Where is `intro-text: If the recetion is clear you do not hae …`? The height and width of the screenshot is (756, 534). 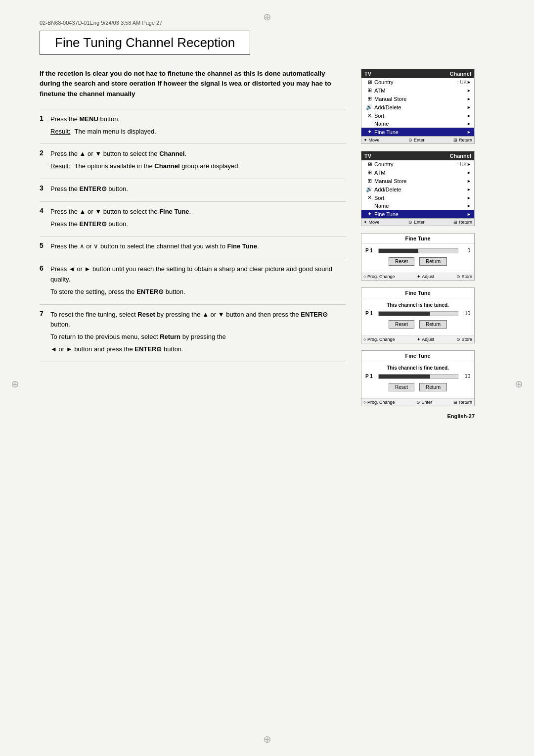 intro-text: If the recetion is clear you do not hae … is located at coordinates (193, 84).